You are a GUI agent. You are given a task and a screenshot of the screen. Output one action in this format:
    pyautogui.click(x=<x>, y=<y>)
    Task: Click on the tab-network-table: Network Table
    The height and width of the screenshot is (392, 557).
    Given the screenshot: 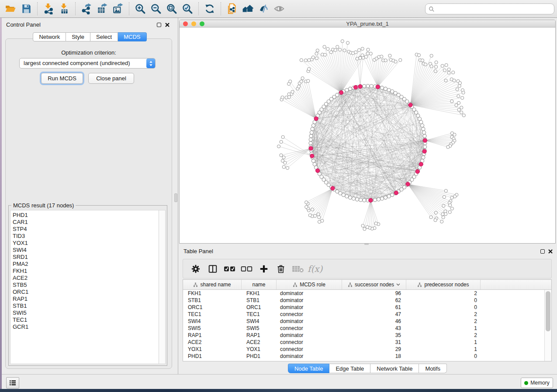 What is the action you would take?
    pyautogui.click(x=395, y=368)
    